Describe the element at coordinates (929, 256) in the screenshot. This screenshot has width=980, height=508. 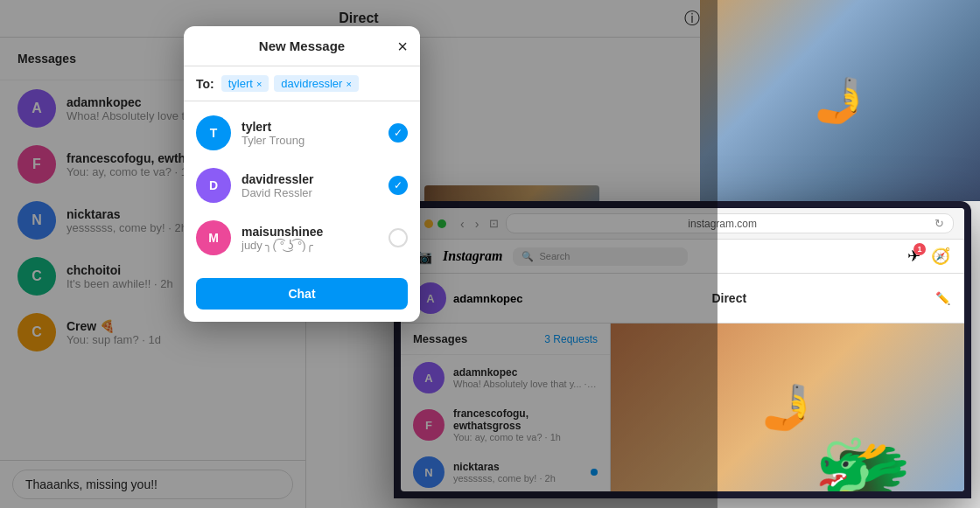
I see `nav-icons: ✈ 1 🧭` at that location.